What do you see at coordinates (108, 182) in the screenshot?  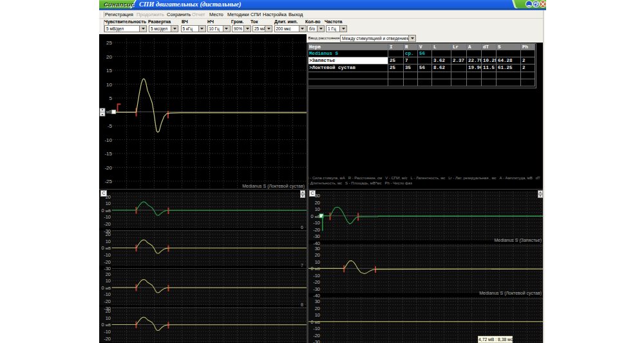 I see `svg-text: -25` at bounding box center [108, 182].